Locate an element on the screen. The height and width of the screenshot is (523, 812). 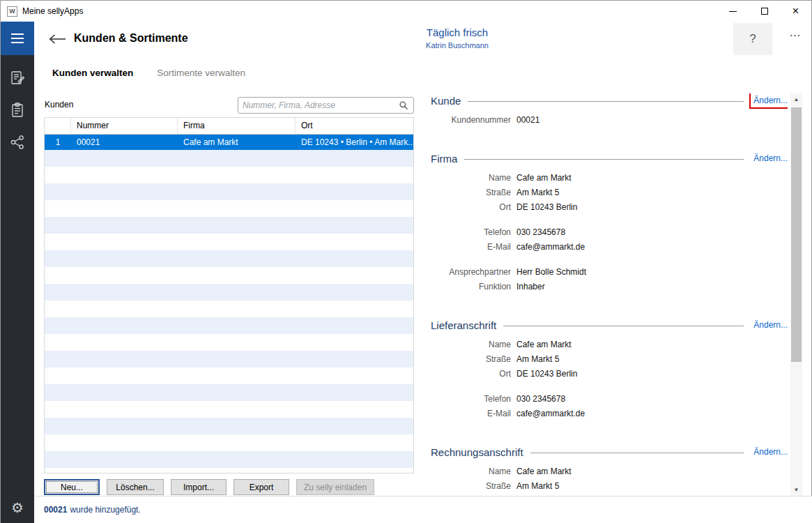
search-input is located at coordinates (319, 105).